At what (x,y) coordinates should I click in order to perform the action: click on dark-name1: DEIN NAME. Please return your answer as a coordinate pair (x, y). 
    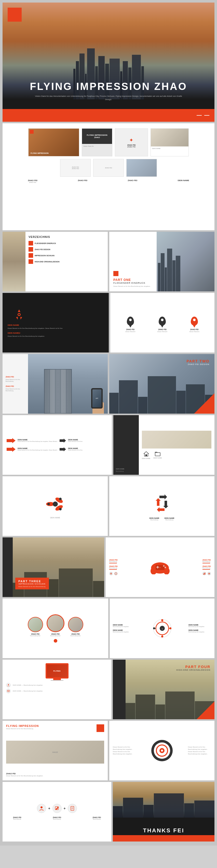
    Looking at the image, I should click on (13, 325).